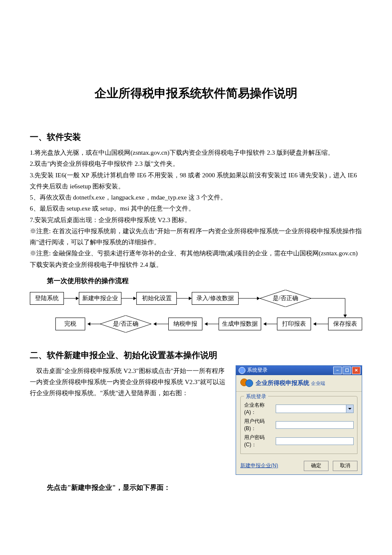 The width and height of the screenshot is (392, 555). Describe the element at coordinates (196, 197) in the screenshot. I see `s1-p5: 5、再依次双击 dotnetfx.exe，langpack.exe，mdae_t…` at that location.